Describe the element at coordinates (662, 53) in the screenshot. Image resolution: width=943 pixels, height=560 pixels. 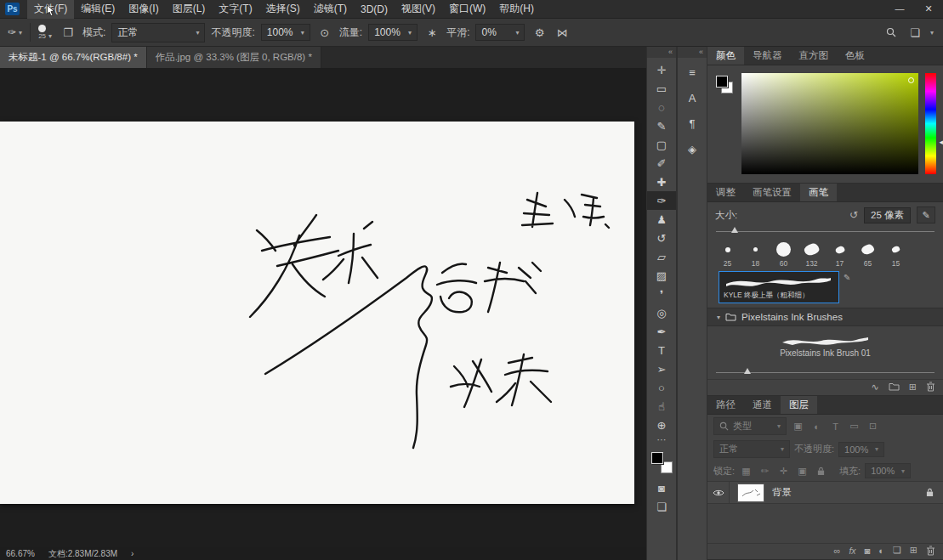
I see `collapse-toolbar-arrow: «` at that location.